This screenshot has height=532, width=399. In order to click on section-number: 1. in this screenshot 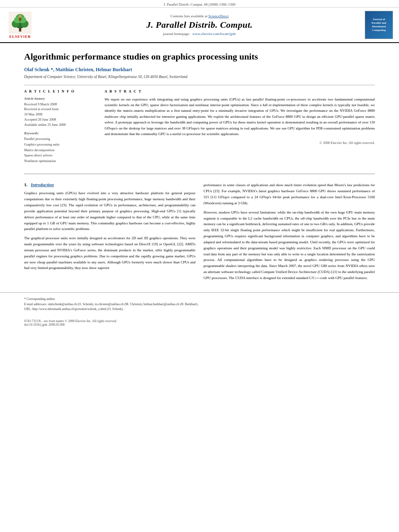, I will do `click(26, 185)`.